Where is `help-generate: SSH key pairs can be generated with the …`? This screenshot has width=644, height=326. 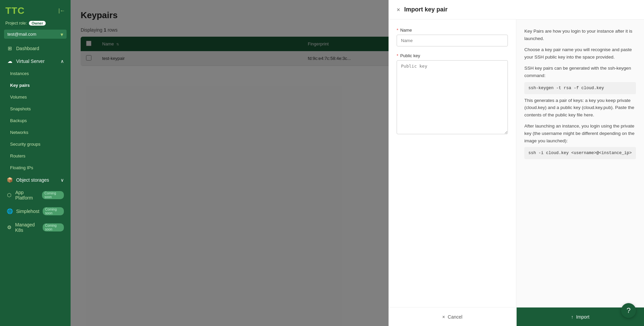
help-generate: SSH key pairs can be generated with the … is located at coordinates (580, 72).